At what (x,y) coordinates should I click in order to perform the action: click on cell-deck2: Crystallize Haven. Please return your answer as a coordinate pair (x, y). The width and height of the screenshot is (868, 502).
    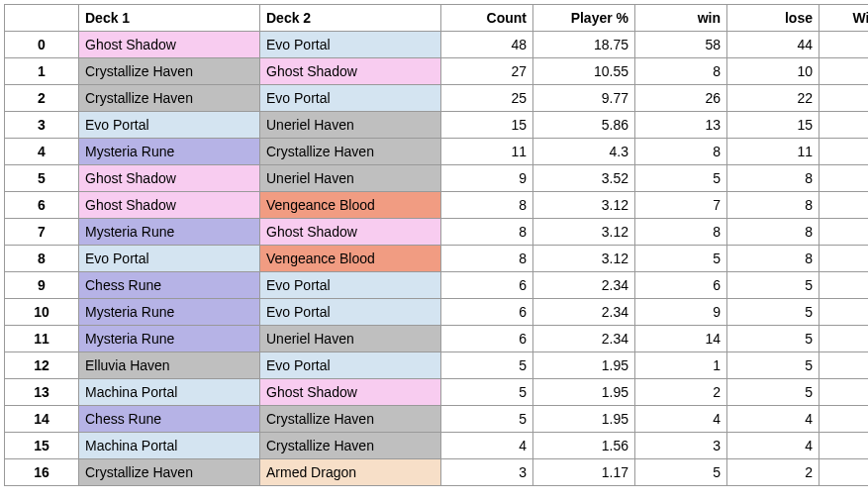
    Looking at the image, I should click on (350, 446).